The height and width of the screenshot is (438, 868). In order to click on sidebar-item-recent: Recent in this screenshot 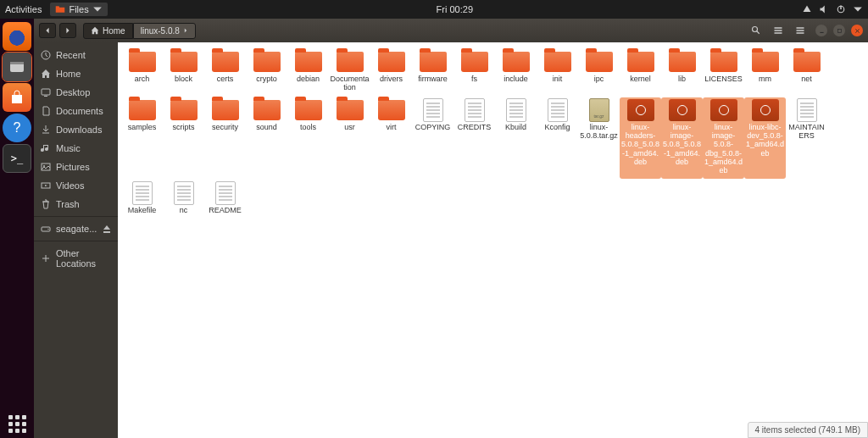, I will do `click(76, 55)`.